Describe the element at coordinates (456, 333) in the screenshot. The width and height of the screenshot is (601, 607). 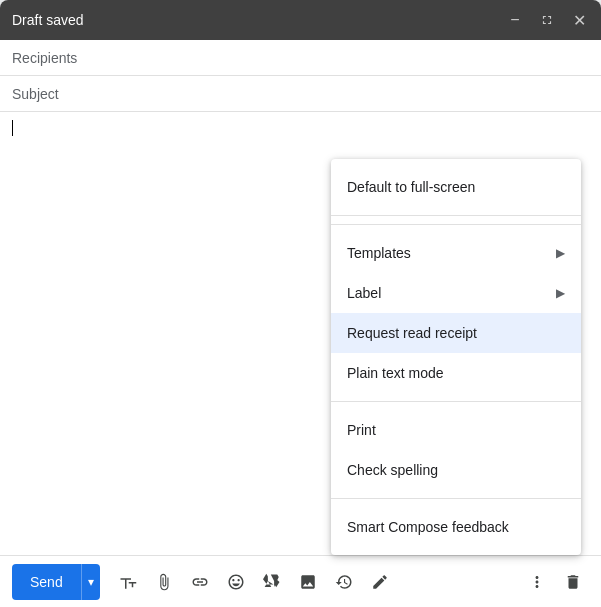
I see `menu-item-request-read-receipt: Request read receipt` at that location.